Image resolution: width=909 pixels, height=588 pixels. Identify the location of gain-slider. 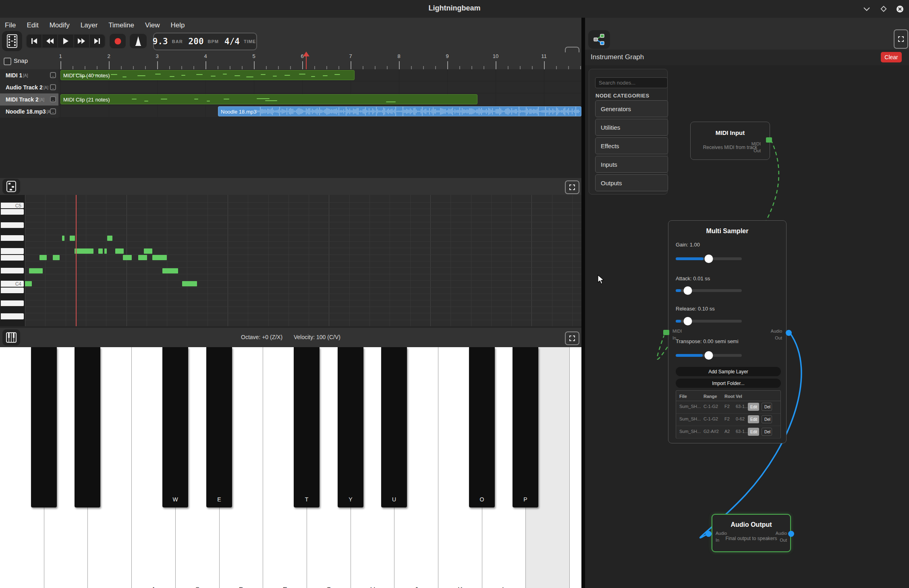
(709, 259).